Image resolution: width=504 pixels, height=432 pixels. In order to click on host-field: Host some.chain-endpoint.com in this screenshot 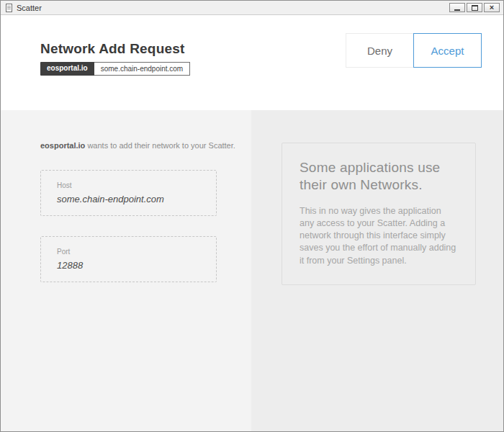, I will do `click(128, 193)`.